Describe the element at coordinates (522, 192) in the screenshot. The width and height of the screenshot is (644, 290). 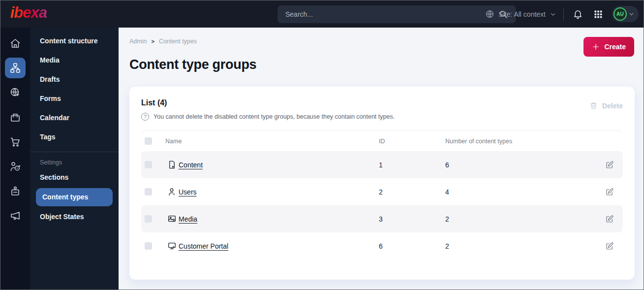
I see `group-count: 4` at that location.